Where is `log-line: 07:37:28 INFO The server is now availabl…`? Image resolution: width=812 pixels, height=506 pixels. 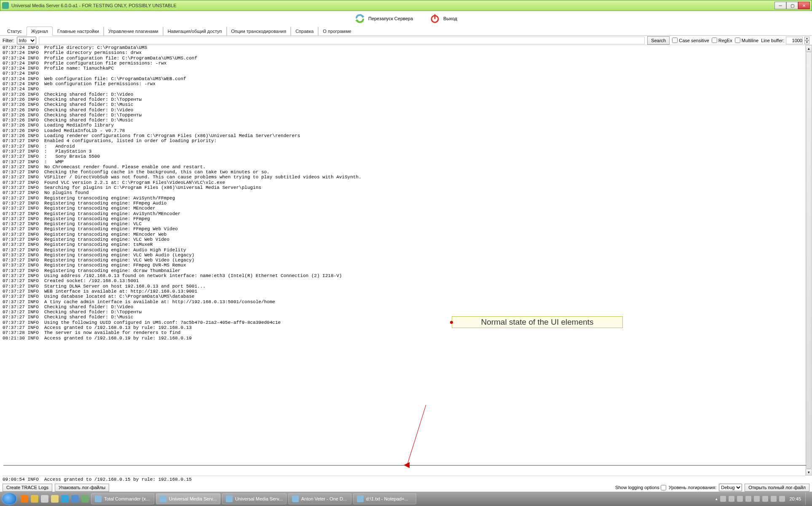 log-line: 07:37:28 INFO The server is now availabl… is located at coordinates (404, 333).